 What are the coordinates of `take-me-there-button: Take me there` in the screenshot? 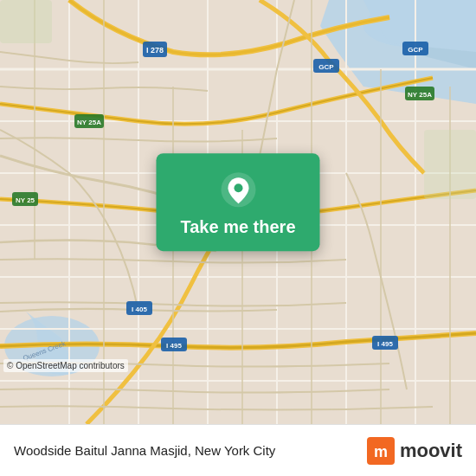 It's located at (237, 203).